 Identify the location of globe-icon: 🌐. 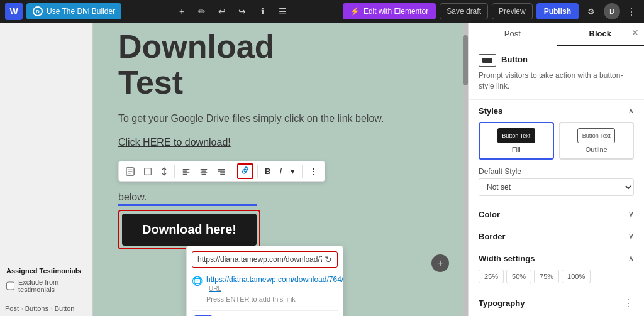
(197, 281).